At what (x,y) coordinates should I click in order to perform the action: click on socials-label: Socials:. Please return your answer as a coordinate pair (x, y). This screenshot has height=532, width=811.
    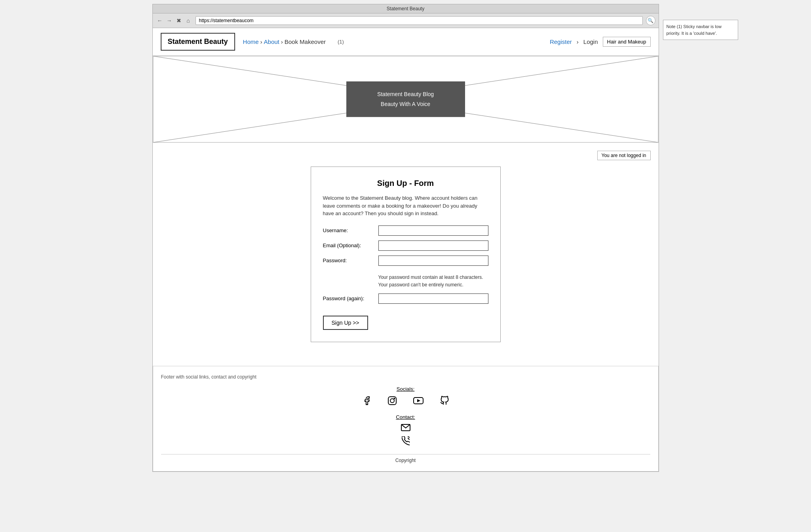
    Looking at the image, I should click on (406, 389).